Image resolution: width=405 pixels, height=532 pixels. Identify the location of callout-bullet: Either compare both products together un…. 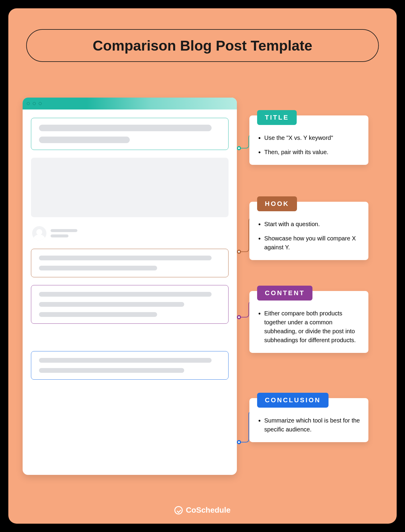
(312, 327).